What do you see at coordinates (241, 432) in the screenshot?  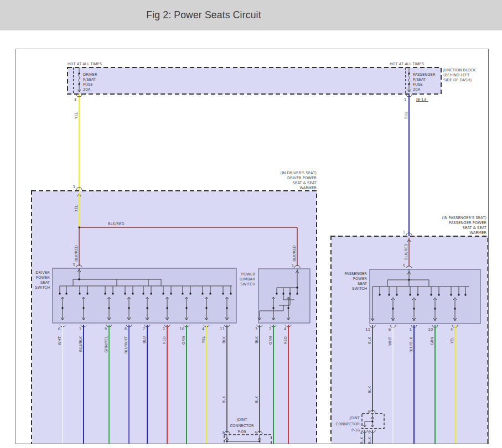 I see `p09-name-line3: P-09` at bounding box center [241, 432].